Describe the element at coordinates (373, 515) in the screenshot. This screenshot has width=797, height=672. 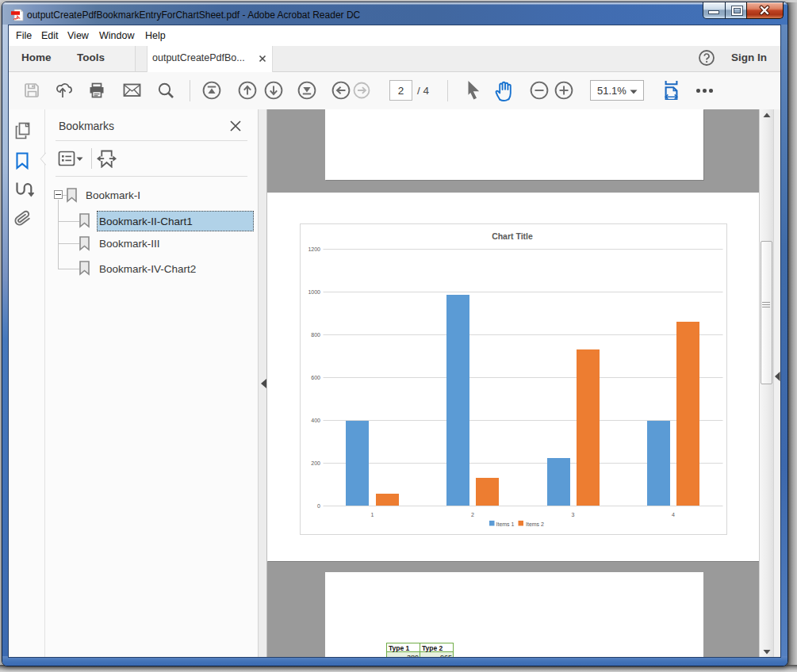
I see `svg-text: 1` at that location.